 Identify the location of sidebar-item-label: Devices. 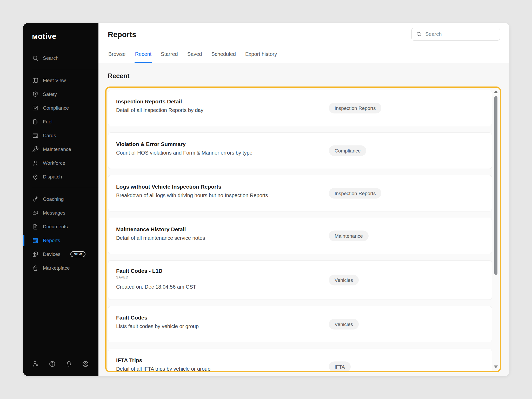
(52, 254).